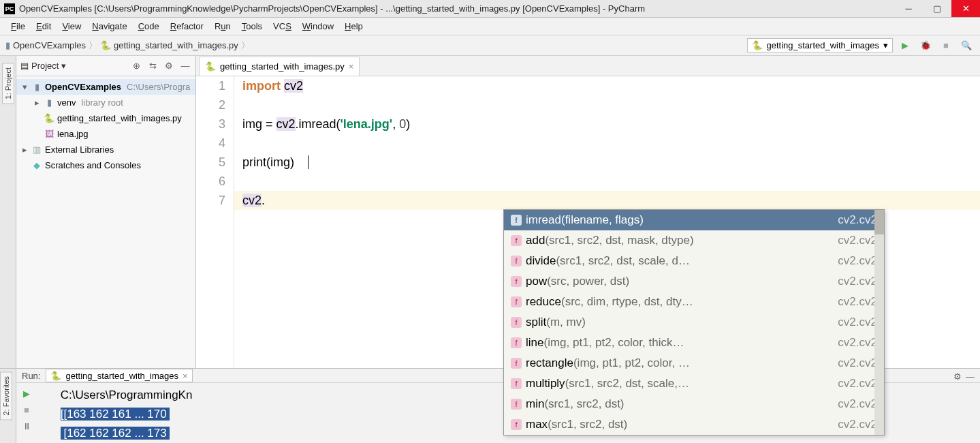 This screenshot has width=980, height=443. Describe the element at coordinates (223, 26) in the screenshot. I see `menu-run: Run` at that location.